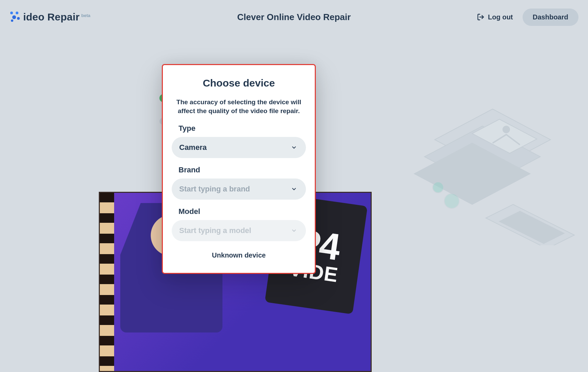 The image size is (588, 372). I want to click on choose-device-modal: Choose device The accuracy of selecting …, so click(239, 169).